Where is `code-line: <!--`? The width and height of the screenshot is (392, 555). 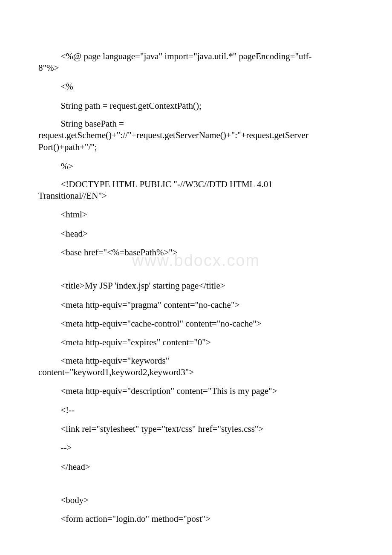 code-line: <!-- is located at coordinates (196, 410).